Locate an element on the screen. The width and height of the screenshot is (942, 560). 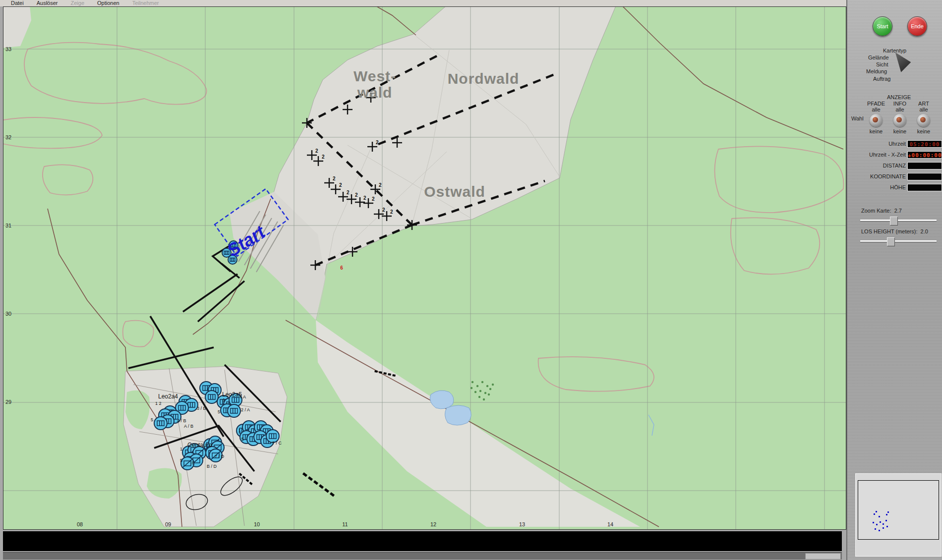
readout-label-3: KOORDINATE is located at coordinates (888, 176).